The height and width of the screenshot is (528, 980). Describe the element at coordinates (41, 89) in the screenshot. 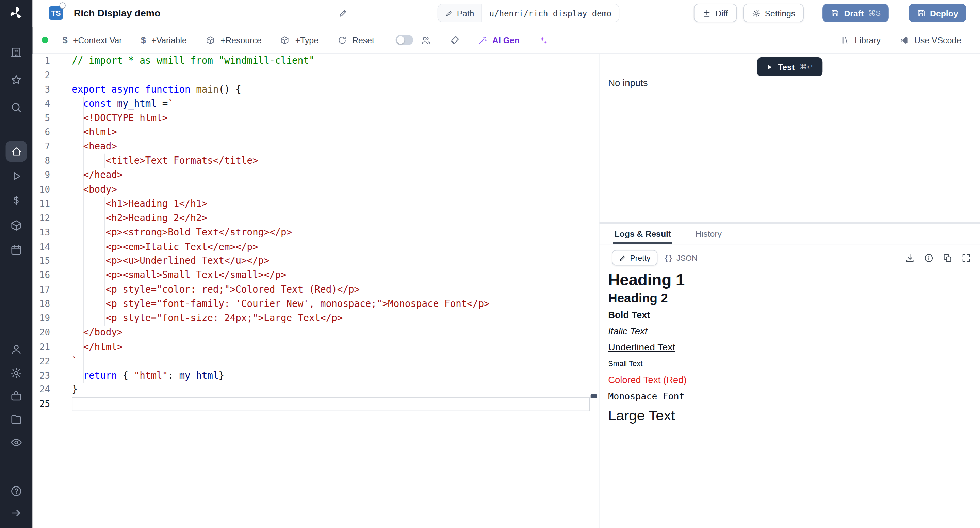

I see `line-number: 3` at that location.